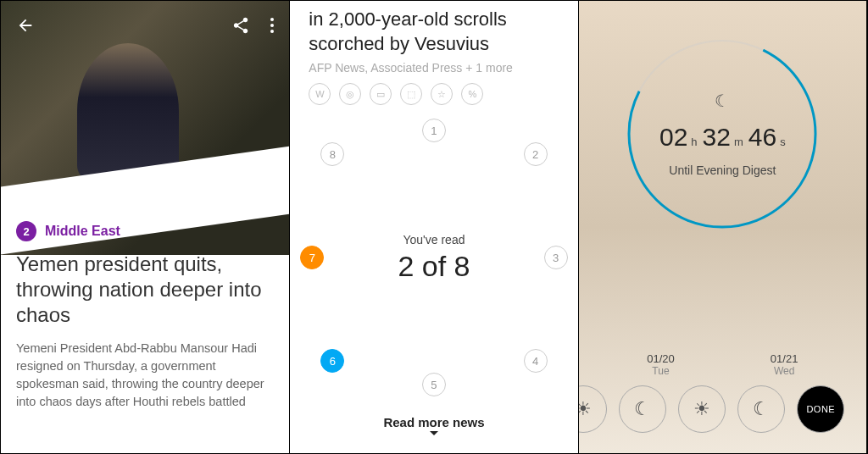  I want to click on date-row: 01/20 Tue 01/21 Wed, so click(722, 369).